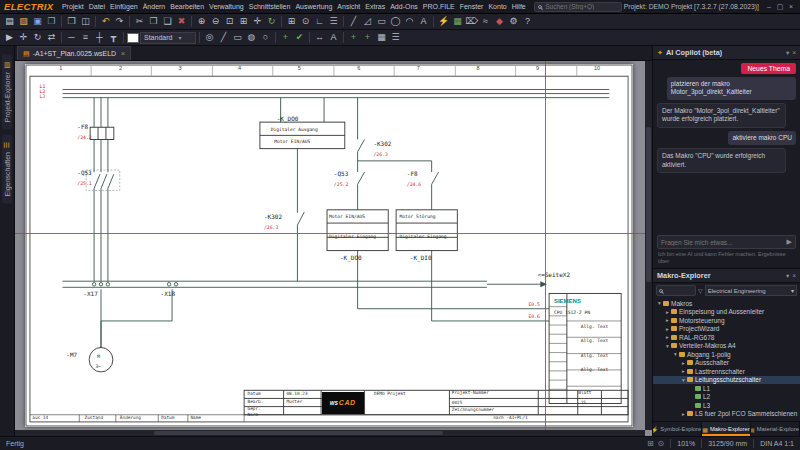 This screenshot has height=450, width=800. What do you see at coordinates (751, 290) in the screenshot?
I see `filter-dropdown: Electrical Engineering ▾` at bounding box center [751, 290].